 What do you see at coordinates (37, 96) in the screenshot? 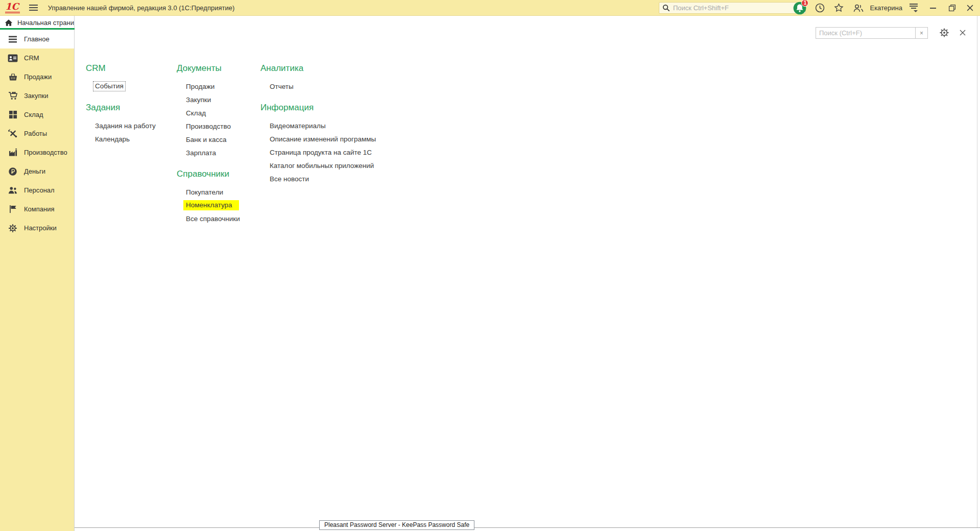
I see `sidebar-item: Закупки` at bounding box center [37, 96].